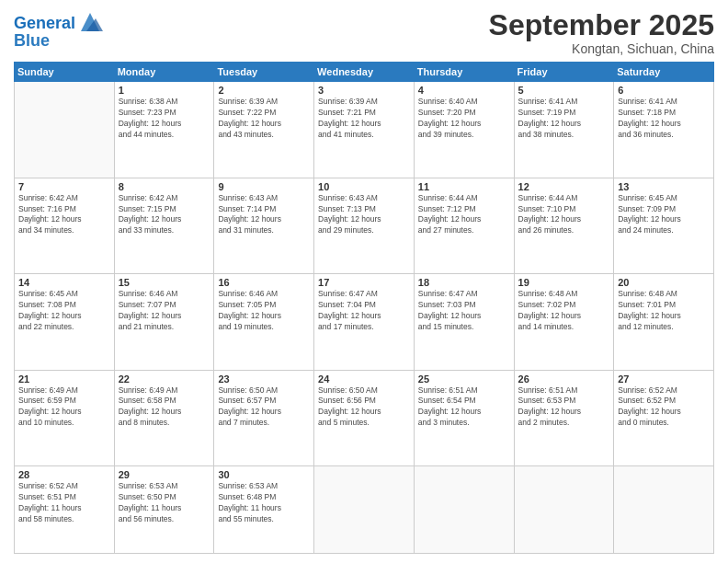  I want to click on weekday-header-saturday: Saturday, so click(664, 72).